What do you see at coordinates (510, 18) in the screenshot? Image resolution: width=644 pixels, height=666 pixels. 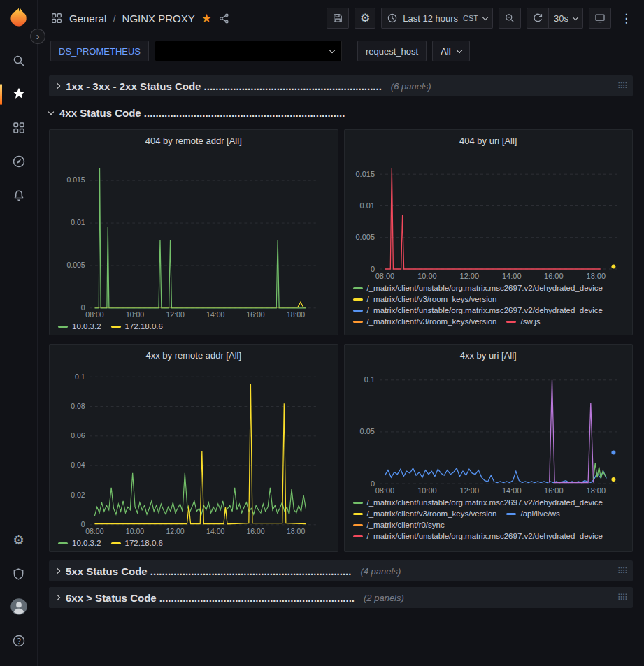 I see `zoom-out-icon` at bounding box center [510, 18].